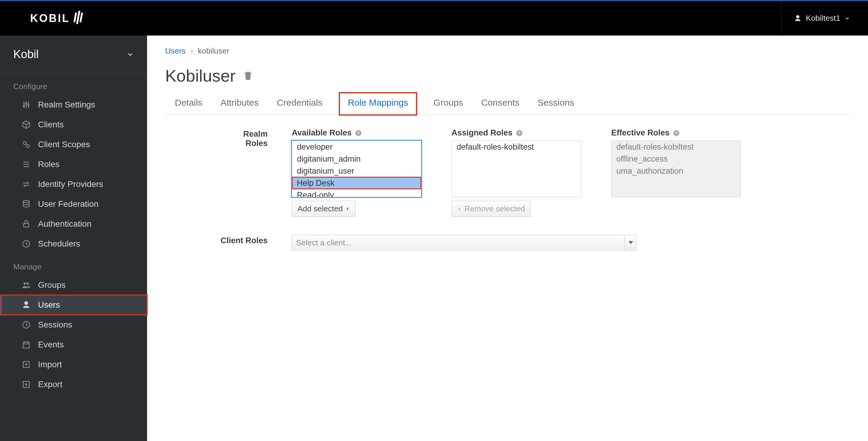 The width and height of the screenshot is (868, 441). What do you see at coordinates (26, 125) in the screenshot?
I see `cube-icon` at bounding box center [26, 125].